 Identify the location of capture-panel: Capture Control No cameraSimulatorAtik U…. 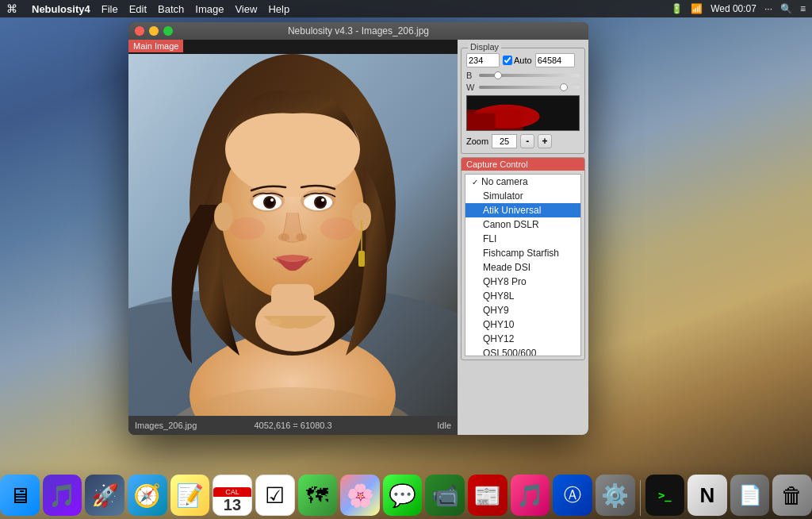
(523, 259).